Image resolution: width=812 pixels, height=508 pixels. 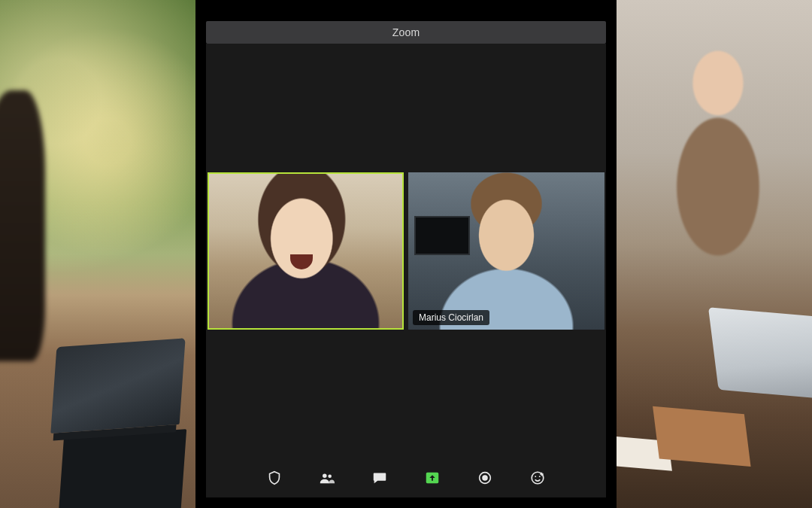 What do you see at coordinates (380, 478) in the screenshot?
I see `chat-button` at bounding box center [380, 478].